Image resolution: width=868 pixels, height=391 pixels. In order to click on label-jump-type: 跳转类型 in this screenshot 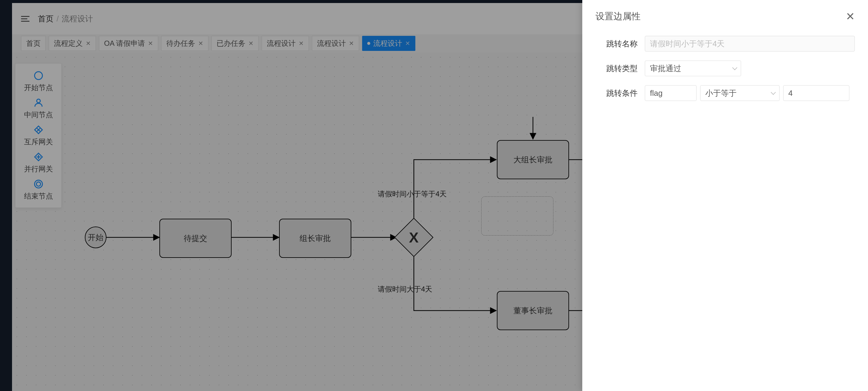, I will do `click(617, 69)`.